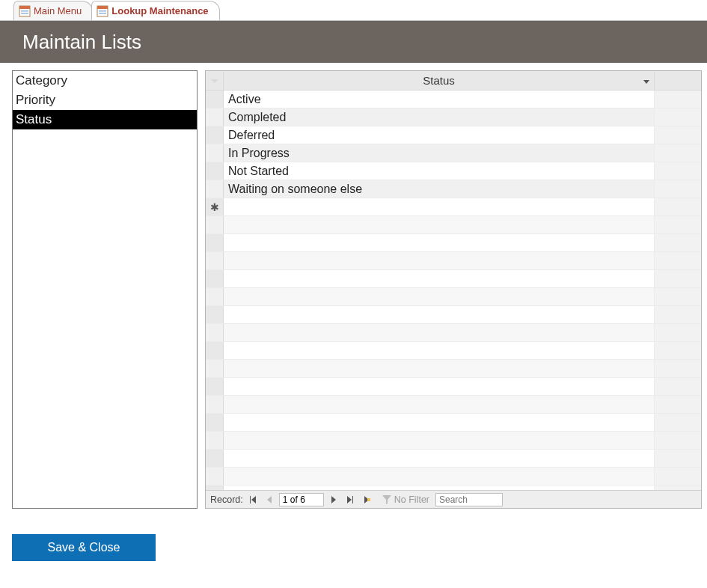  I want to click on filter-label: No Filter, so click(411, 500).